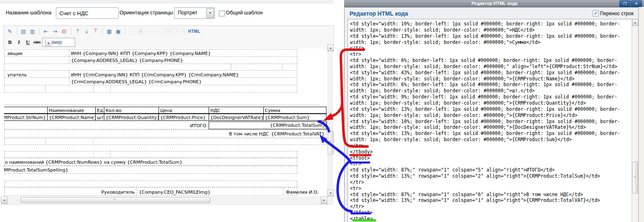 The width and height of the screenshot is (644, 222). I want to click on header-cell: Наименование, so click(71, 110).